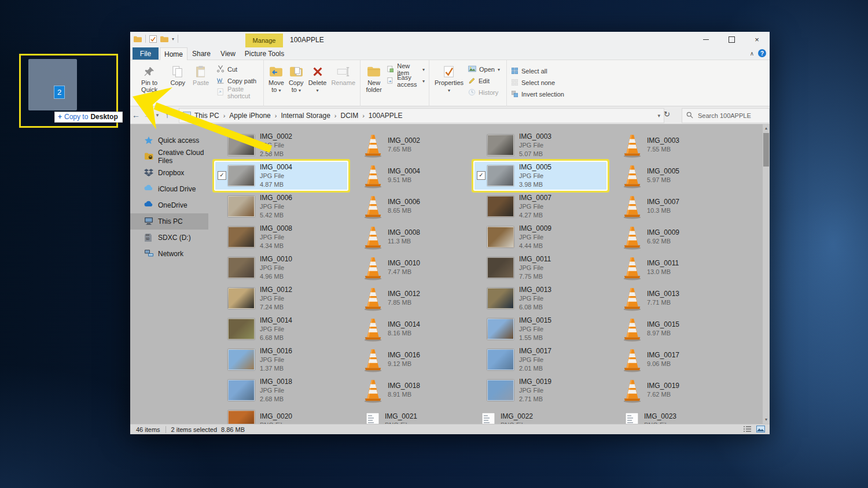  What do you see at coordinates (706, 39) in the screenshot?
I see `minimize-button` at bounding box center [706, 39].